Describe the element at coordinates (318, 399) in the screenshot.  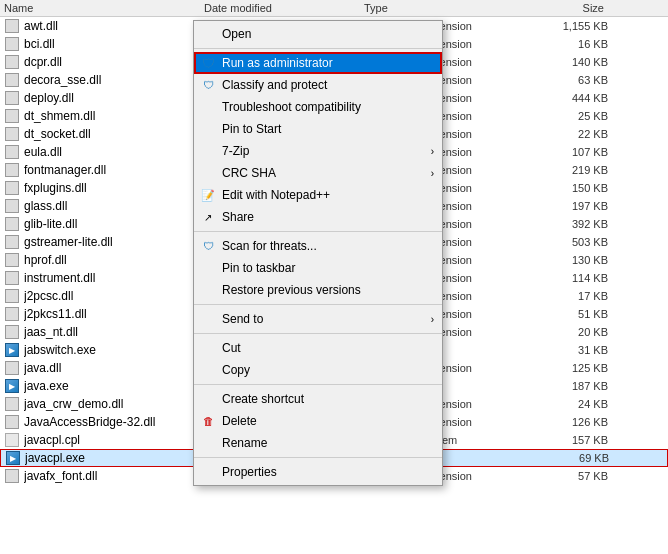
I see `menu-item-create-shortcut: Create shortcut` at that location.